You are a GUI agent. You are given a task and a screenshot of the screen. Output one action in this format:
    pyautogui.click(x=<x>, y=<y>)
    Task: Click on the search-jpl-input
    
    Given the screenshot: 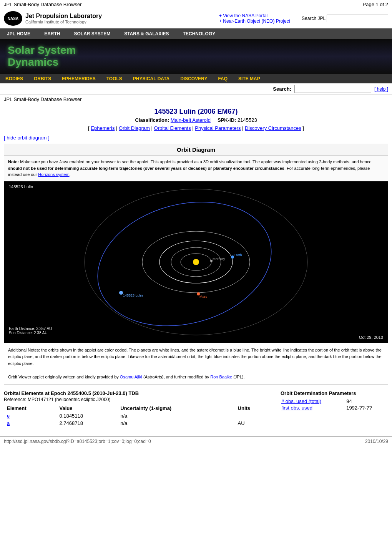 What is the action you would take?
    pyautogui.click(x=357, y=18)
    